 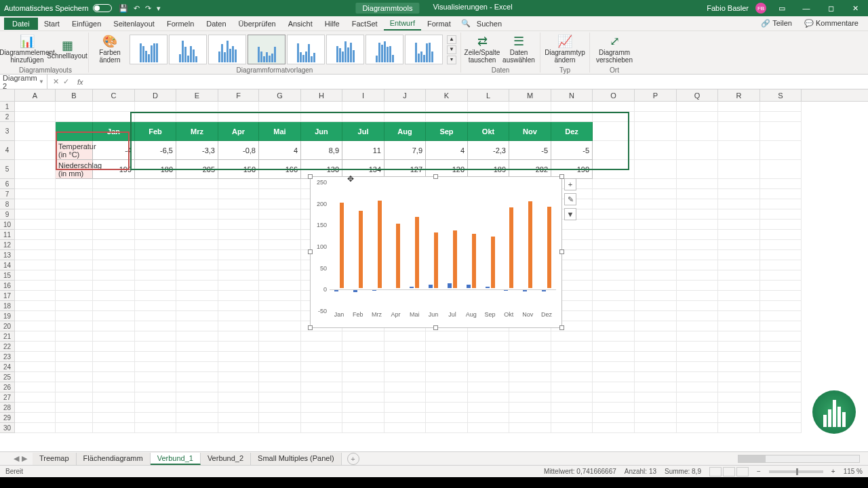 I want to click on row-header: 2, so click(x=7, y=117).